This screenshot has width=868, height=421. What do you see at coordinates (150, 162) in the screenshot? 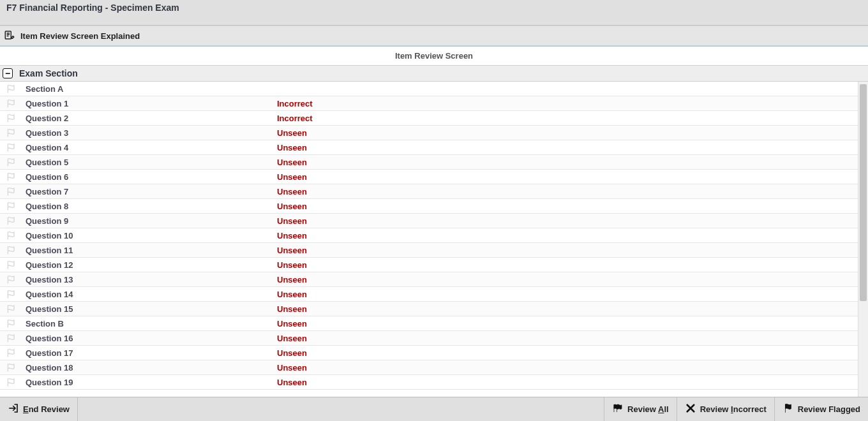
I see `row-name: Question 5` at bounding box center [150, 162].